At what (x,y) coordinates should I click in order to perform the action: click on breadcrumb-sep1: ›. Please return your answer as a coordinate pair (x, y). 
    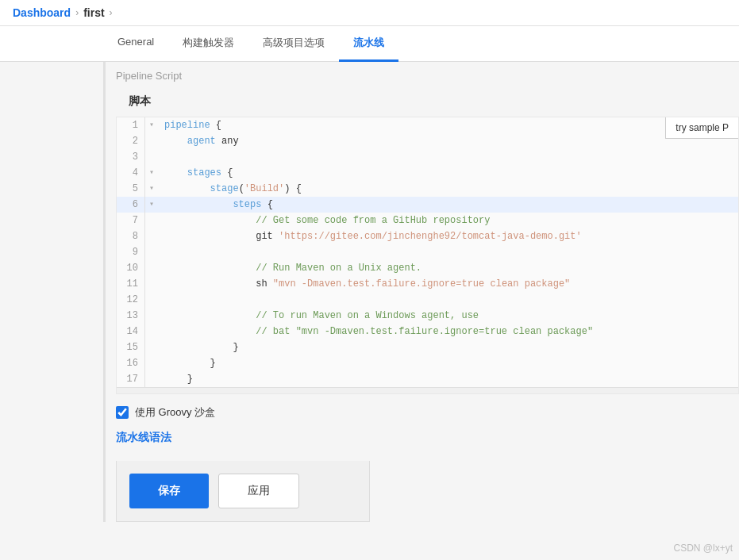
    Looking at the image, I should click on (77, 13).